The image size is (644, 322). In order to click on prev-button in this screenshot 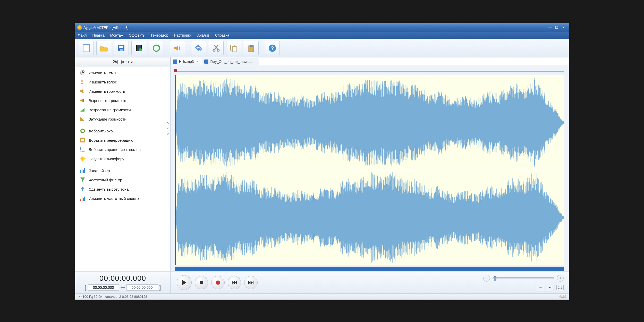, I will do `click(234, 283)`.